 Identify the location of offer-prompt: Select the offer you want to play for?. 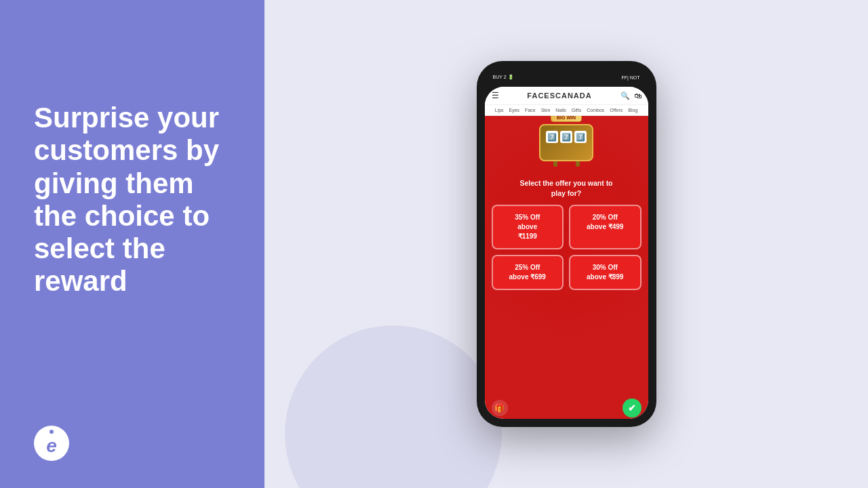
(566, 188).